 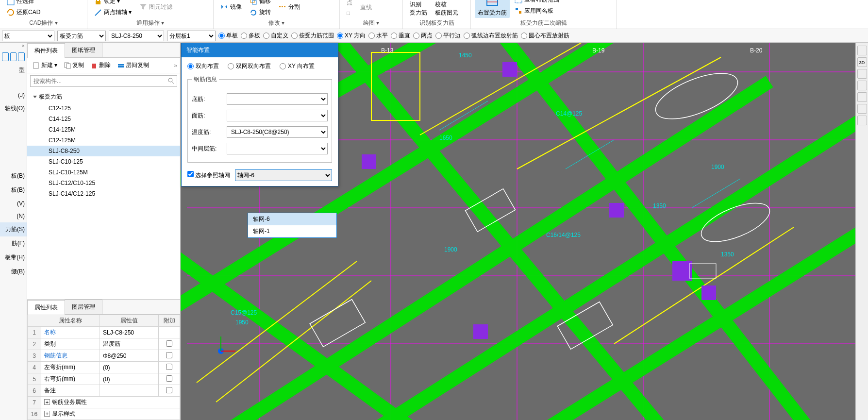 What do you see at coordinates (104, 97) in the screenshot?
I see `tree-root: 板受力筋` at bounding box center [104, 97].